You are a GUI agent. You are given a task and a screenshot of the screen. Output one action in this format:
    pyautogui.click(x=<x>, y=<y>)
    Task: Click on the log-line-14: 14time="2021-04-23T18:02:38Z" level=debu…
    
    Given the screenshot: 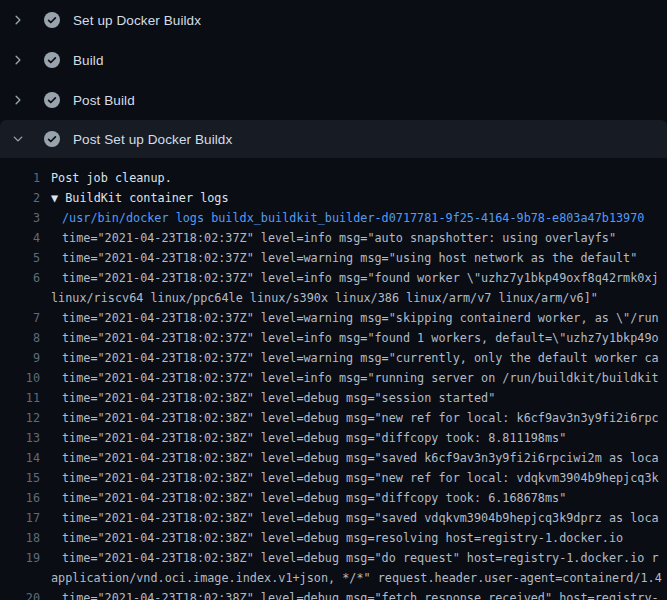 What is the action you would take?
    pyautogui.click(x=334, y=458)
    